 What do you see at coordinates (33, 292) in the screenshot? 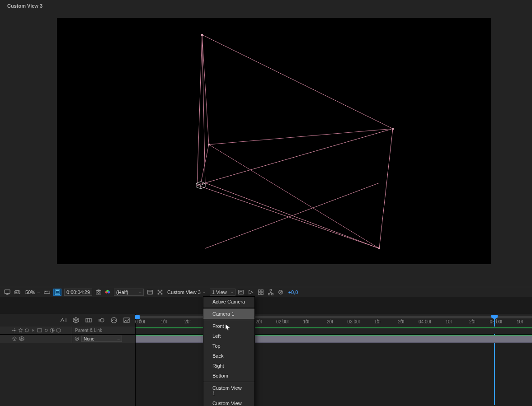
I see `magnification-dropdown: 50%⌵` at bounding box center [33, 292].